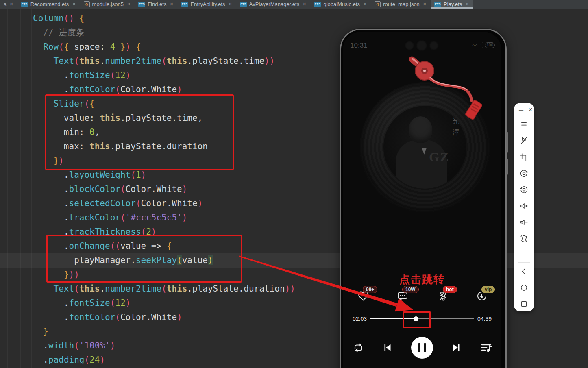 This screenshot has height=368, width=588. Describe the element at coordinates (482, 296) in the screenshot. I see `replay-button: vip` at that location.